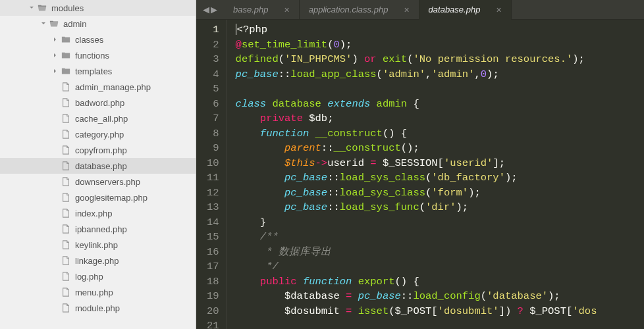 Image resolution: width=644 pixels, height=329 pixels. I want to click on tree-item-classes: classes, so click(97, 39).